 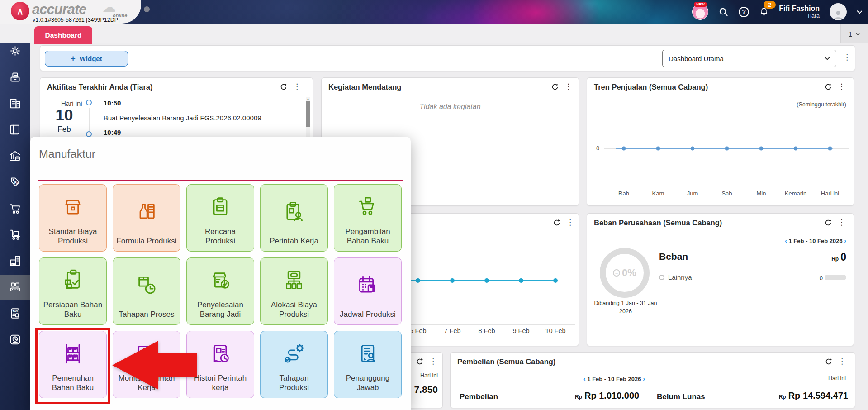 What do you see at coordinates (59, 10) in the screenshot?
I see `brand-name: accurate` at bounding box center [59, 10].